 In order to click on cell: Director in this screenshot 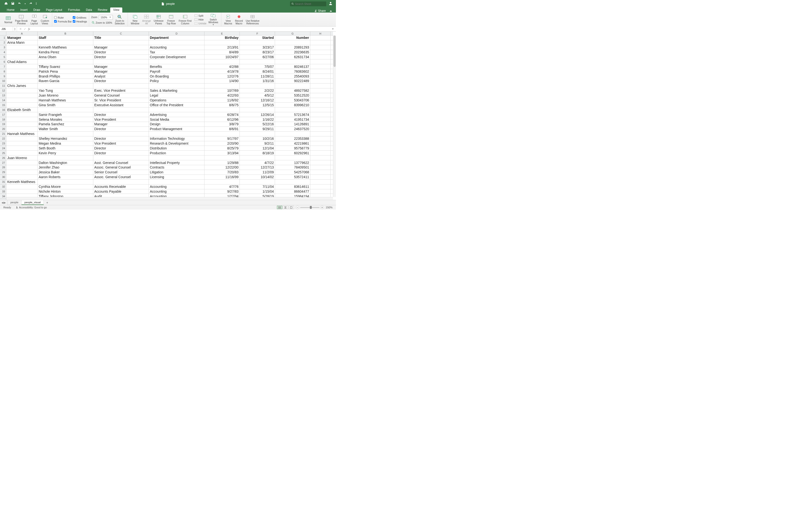, I will do `click(121, 148)`.